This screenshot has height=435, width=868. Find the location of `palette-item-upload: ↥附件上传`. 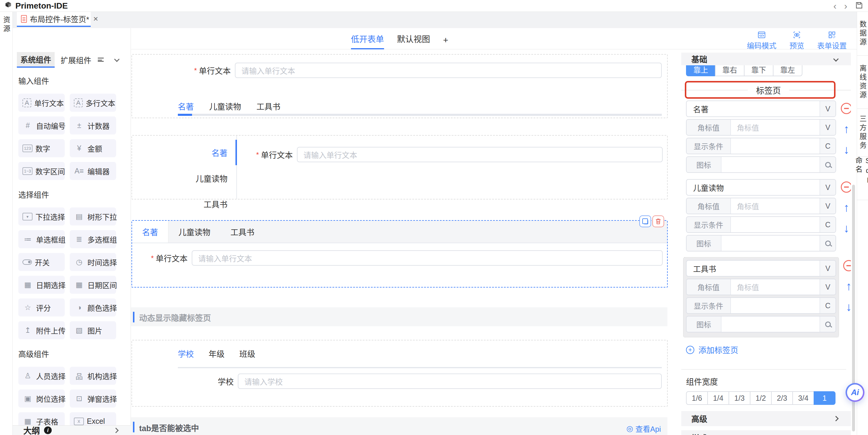

palette-item-upload: ↥附件上传 is located at coordinates (41, 330).